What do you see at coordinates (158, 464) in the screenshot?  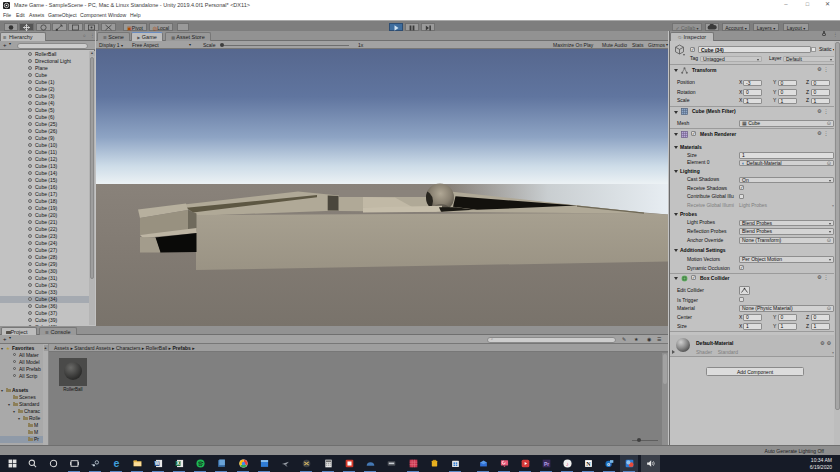 I see `svg-text: W` at bounding box center [158, 464].